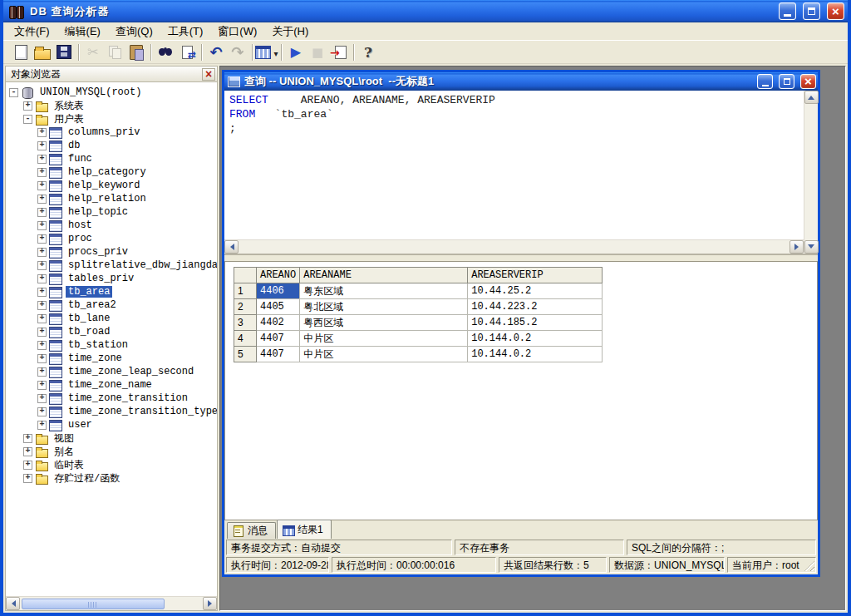  What do you see at coordinates (111, 465) in the screenshot?
I see `tree-item-temp-tables: +临时表` at bounding box center [111, 465].